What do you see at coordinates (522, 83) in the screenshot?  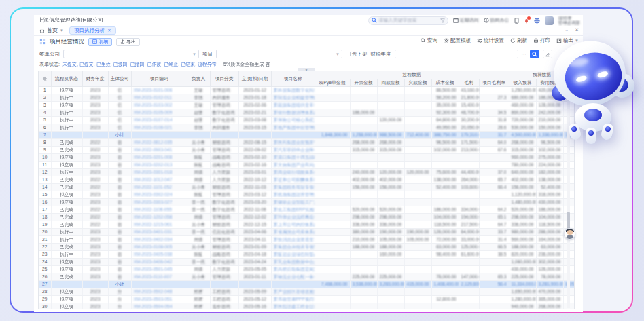 I see `col-income-budget: 收入预算` at bounding box center [522, 83].